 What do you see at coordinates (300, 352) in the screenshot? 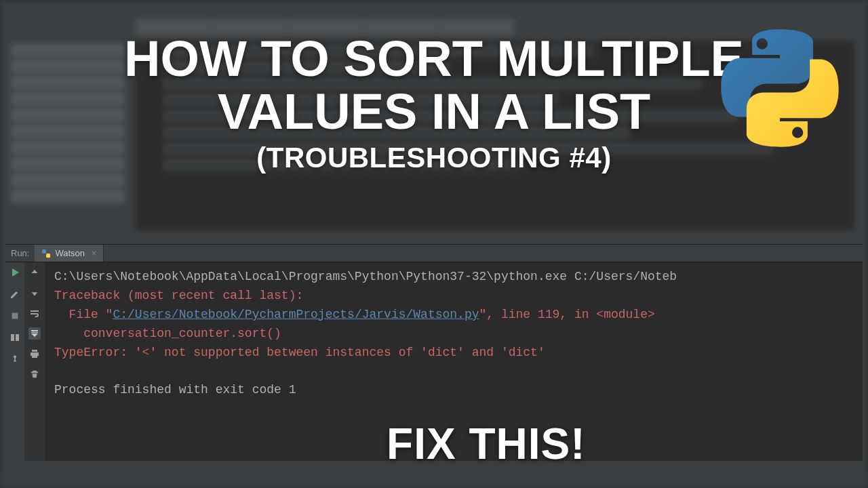
I see `traceback-error-line: TypeError: '<' not supported between ins…` at bounding box center [300, 352].